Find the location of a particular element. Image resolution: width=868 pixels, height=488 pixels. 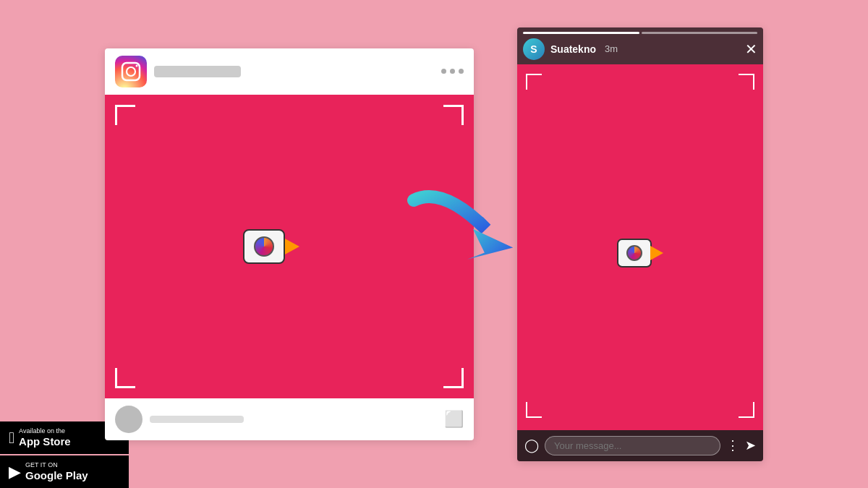

story-camera-lens is located at coordinates (634, 253).